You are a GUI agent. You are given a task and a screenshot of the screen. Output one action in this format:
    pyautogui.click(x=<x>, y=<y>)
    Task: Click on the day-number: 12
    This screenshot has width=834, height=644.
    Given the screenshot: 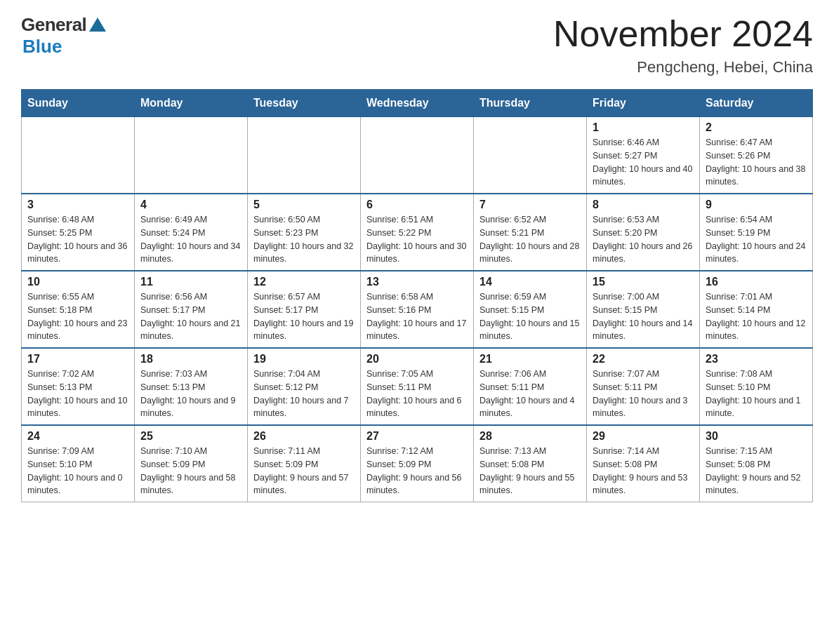 What is the action you would take?
    pyautogui.click(x=304, y=282)
    